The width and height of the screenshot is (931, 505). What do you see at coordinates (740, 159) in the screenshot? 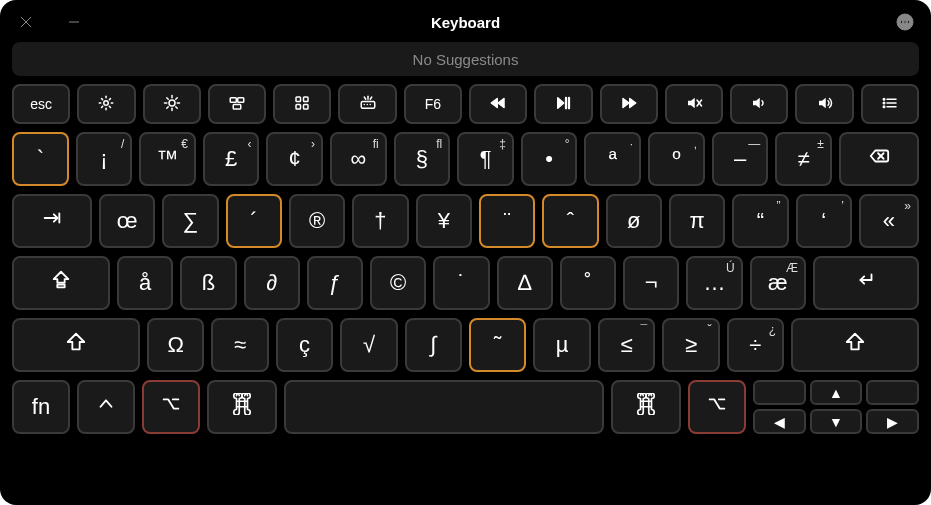
I see `key-endash: –—` at bounding box center [740, 159].